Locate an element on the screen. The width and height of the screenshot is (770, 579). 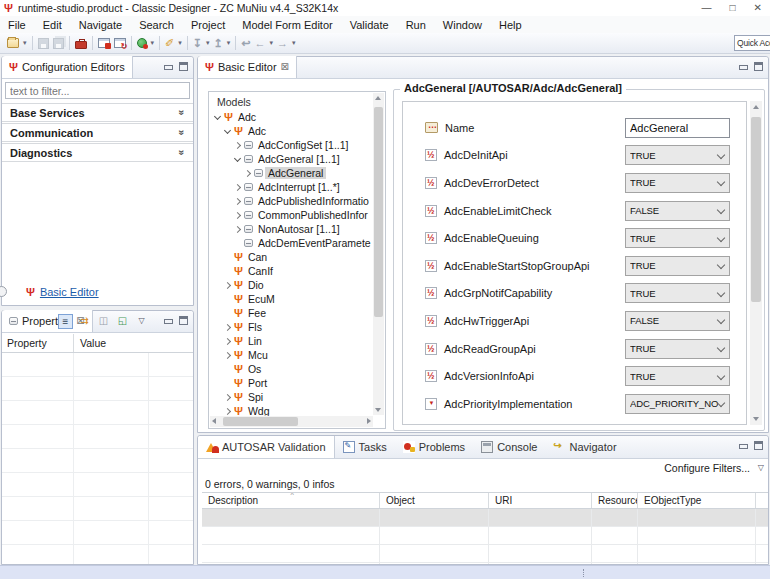
tree-item-canif: ΨCanIf is located at coordinates (291, 271).